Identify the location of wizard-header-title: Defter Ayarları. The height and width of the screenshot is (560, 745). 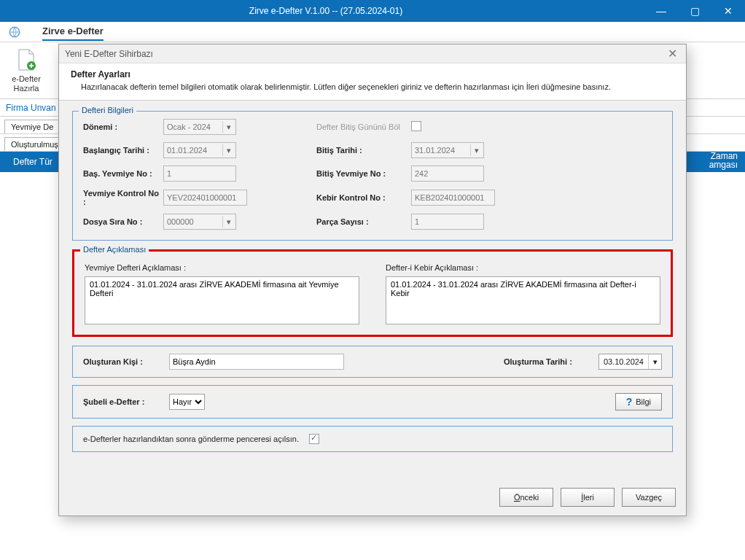
(372, 74).